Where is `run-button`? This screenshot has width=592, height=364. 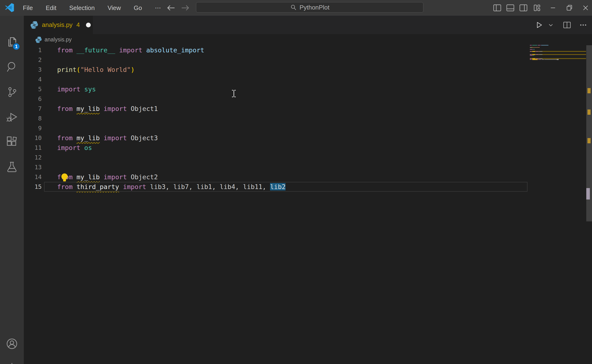
run-button is located at coordinates (539, 25).